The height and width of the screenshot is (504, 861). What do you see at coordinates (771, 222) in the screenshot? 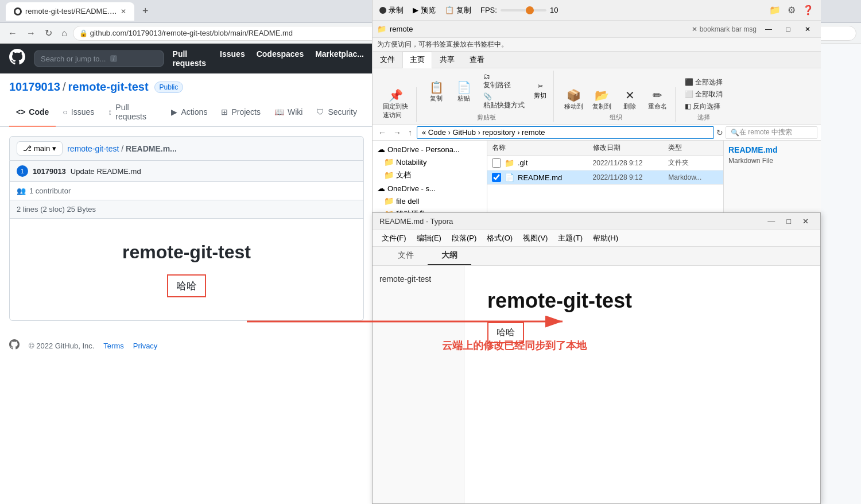
I see `typora-minimize-btn: —` at bounding box center [771, 222].